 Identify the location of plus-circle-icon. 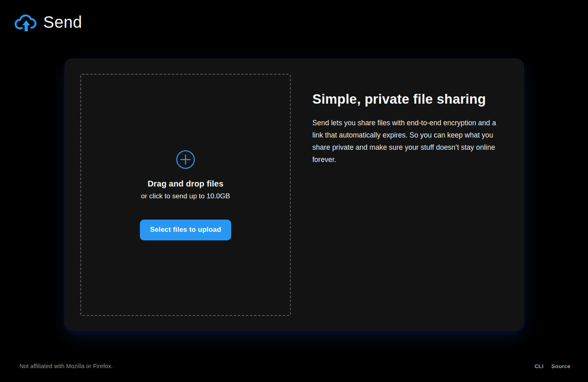
(186, 160).